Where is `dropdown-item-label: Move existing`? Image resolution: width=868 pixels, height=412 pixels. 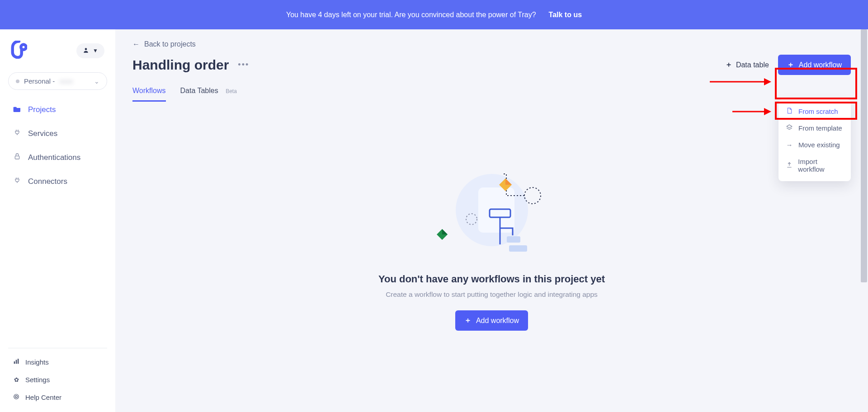 dropdown-item-label: Move existing is located at coordinates (819, 145).